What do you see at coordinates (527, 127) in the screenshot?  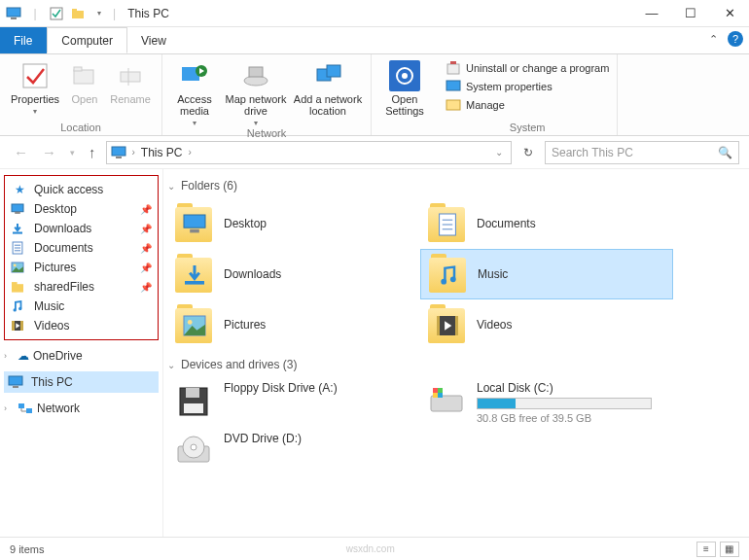 I see `group-system-label: System` at bounding box center [527, 127].